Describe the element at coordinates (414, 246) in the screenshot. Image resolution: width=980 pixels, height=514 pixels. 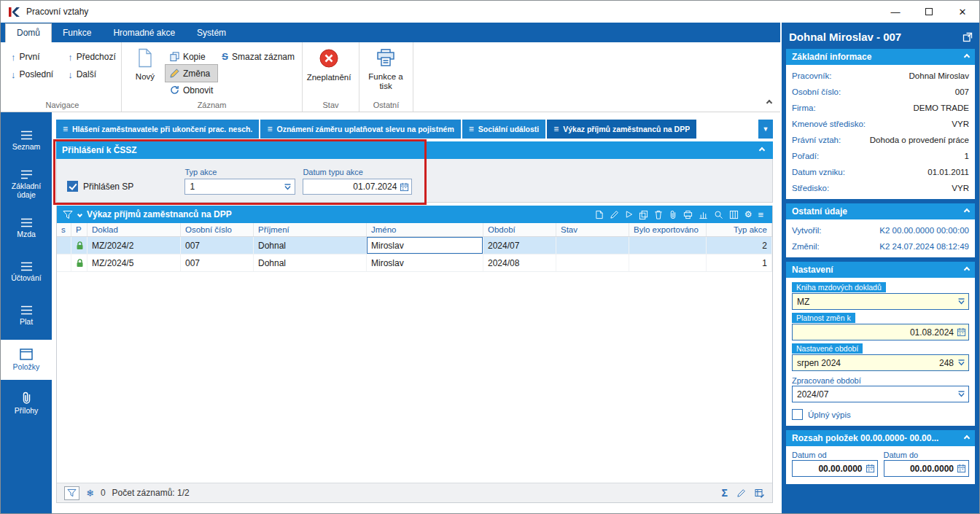
I see `table-row: MZ/2024/2 007 Dohnal Miroslav 2024/07 2` at that location.